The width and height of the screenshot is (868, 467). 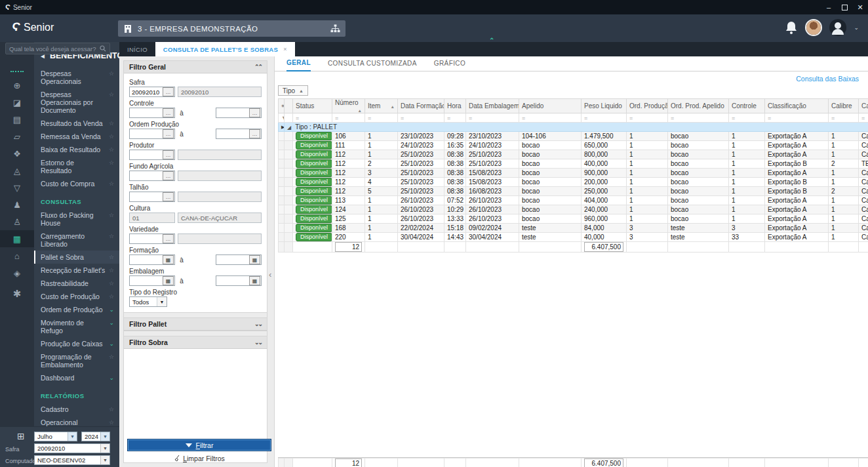 I want to click on column-header-caixa: Caixa, so click(x=863, y=106).